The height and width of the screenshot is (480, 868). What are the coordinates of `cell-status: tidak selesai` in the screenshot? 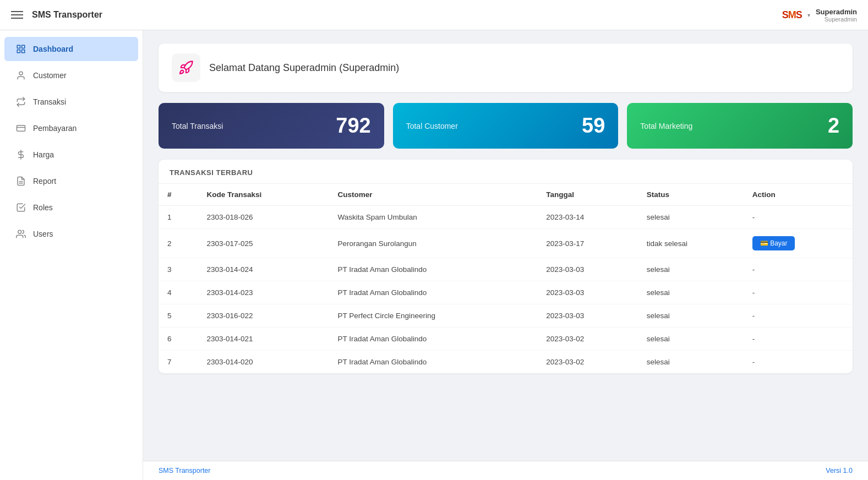 It's located at (691, 243).